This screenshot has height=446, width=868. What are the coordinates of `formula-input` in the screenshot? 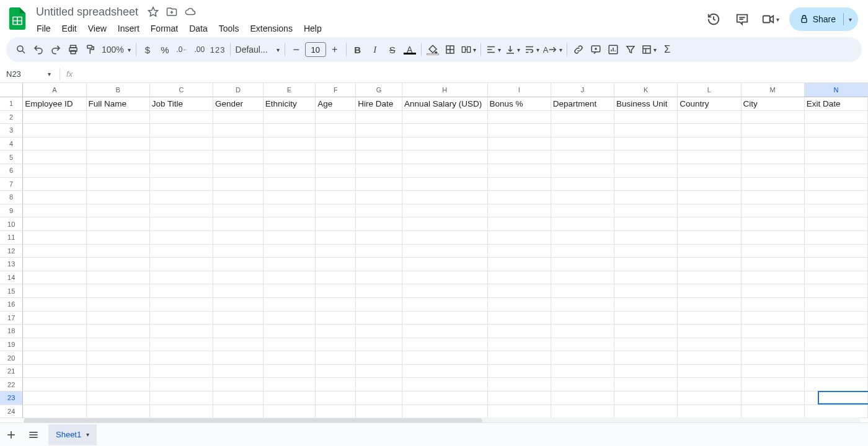 It's located at (470, 74).